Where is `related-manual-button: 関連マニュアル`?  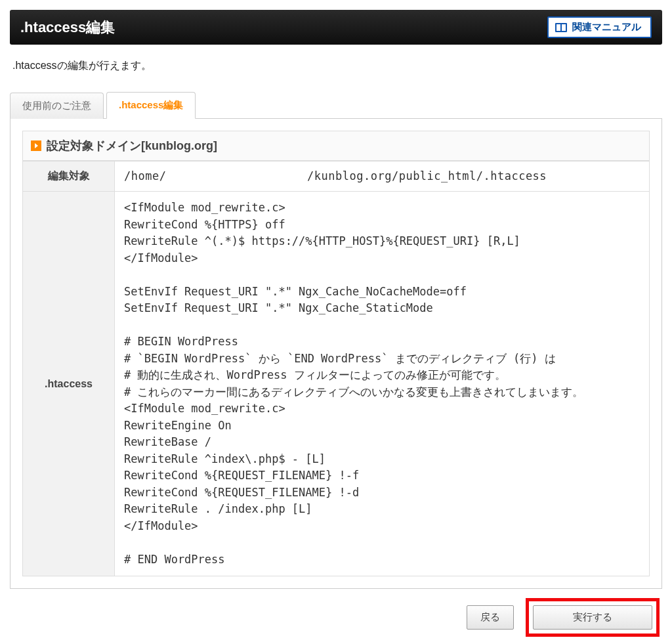 related-manual-button: 関連マニュアル is located at coordinates (600, 28).